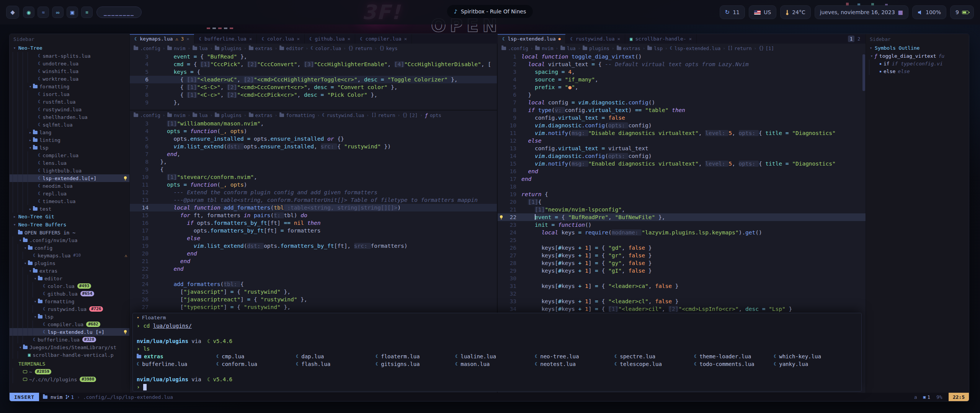 This screenshot has width=980, height=413. I want to click on temperature-widget: 24°C, so click(795, 12).